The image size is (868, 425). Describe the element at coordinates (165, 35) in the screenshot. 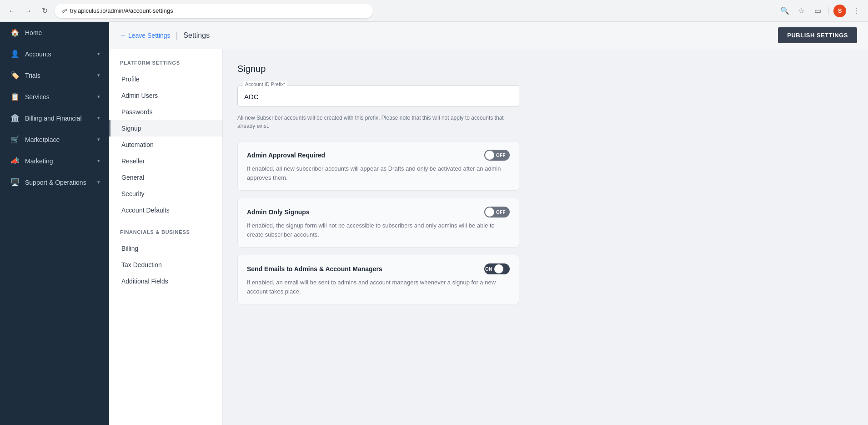

I see `top-bar-left: ← Leave Settings | Settings` at that location.